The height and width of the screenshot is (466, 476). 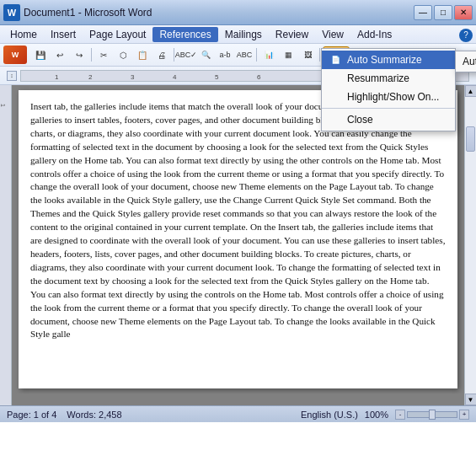 What do you see at coordinates (206, 55) in the screenshot?
I see `research-button: 🔍` at bounding box center [206, 55].